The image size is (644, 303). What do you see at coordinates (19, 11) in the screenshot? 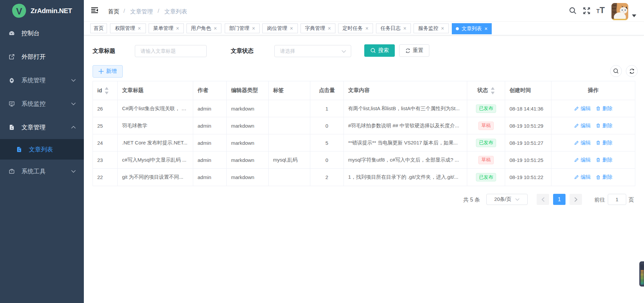
I see `svg-text: V` at bounding box center [19, 11].